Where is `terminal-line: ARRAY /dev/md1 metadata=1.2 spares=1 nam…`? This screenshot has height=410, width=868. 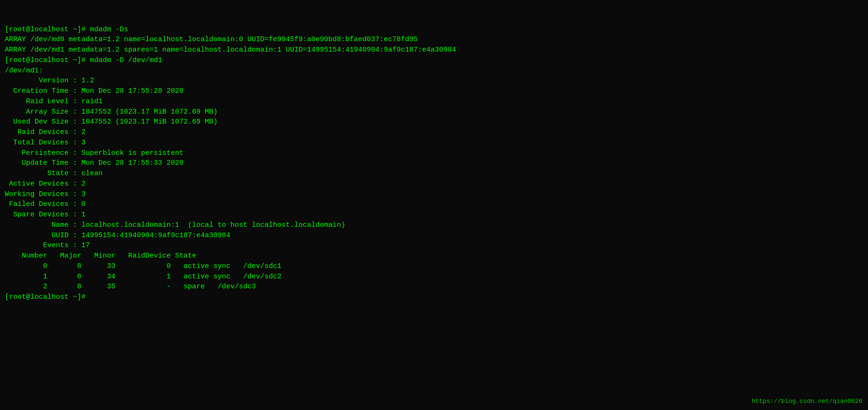
terminal-line: ARRAY /dev/md1 metadata=1.2 spares=1 nam… is located at coordinates (434, 50).